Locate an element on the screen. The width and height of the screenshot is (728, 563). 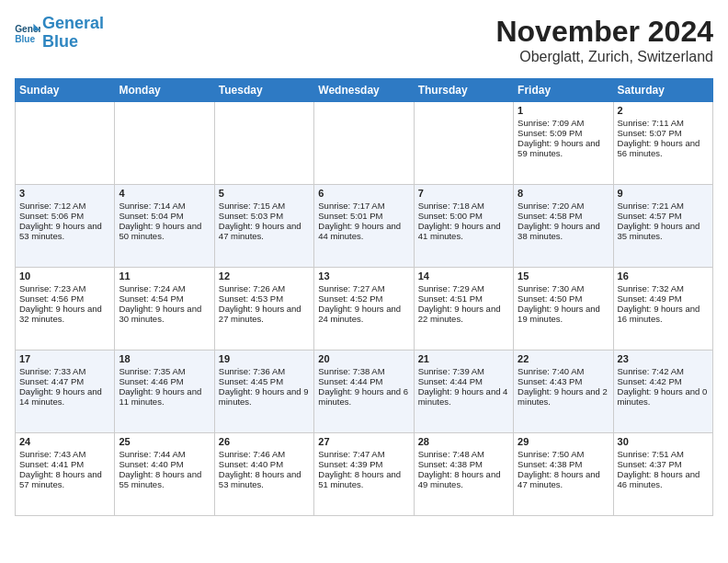
calendar-cell: 26Sunrise: 7:46 AMSunset: 4:40 PMDayligh… is located at coordinates (264, 475).